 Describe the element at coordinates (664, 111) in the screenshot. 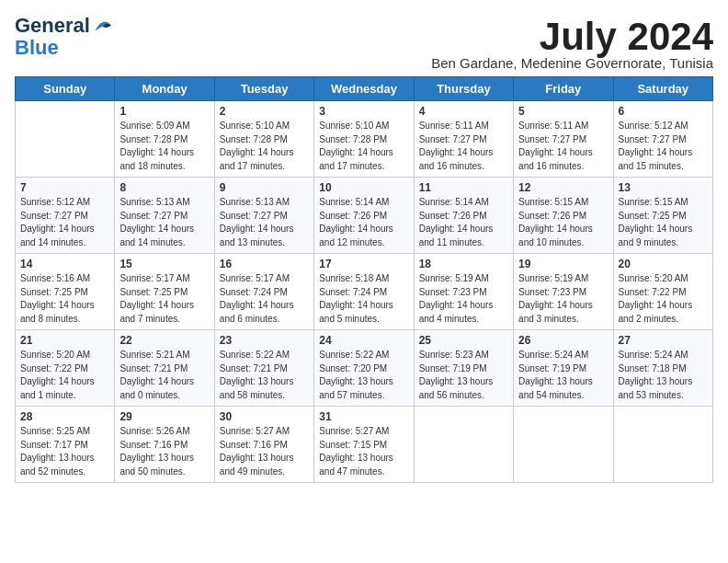

I see `day-number: 6` at that location.